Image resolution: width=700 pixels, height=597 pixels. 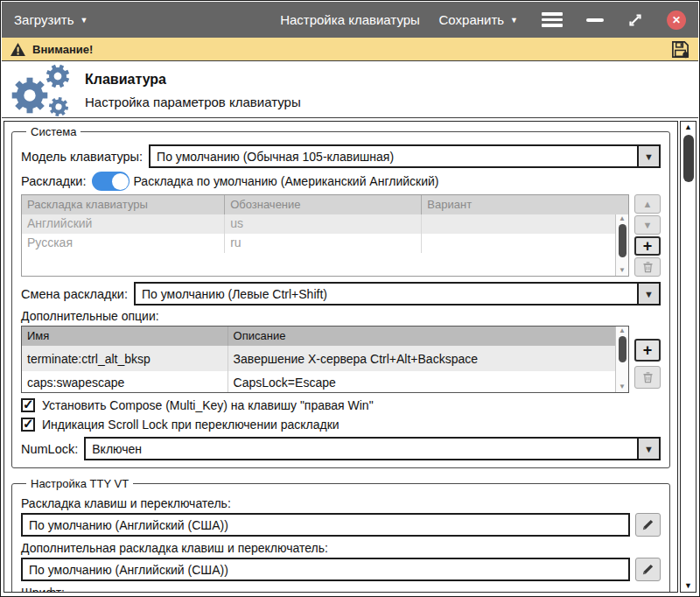 What do you see at coordinates (595, 20) in the screenshot?
I see `minimize-button` at bounding box center [595, 20].